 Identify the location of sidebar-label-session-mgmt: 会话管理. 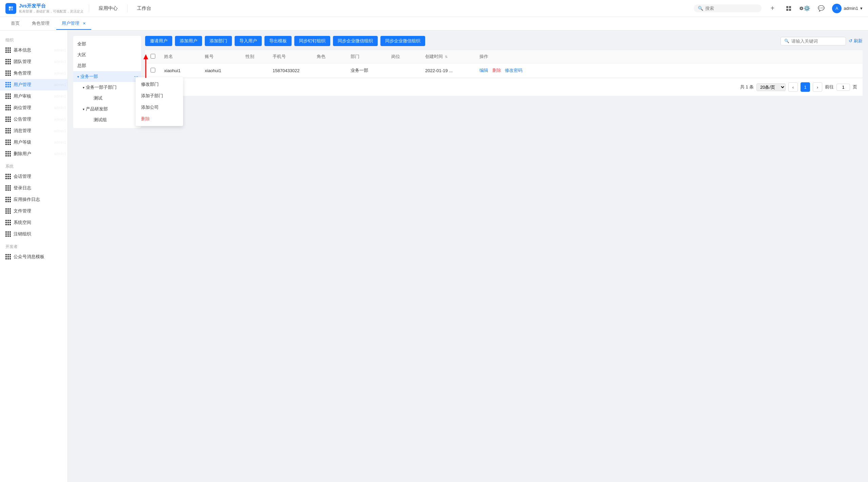
(22, 176).